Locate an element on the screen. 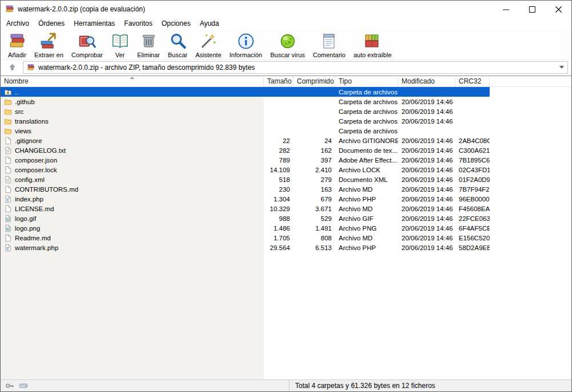  cell-name: views is located at coordinates (132, 130).